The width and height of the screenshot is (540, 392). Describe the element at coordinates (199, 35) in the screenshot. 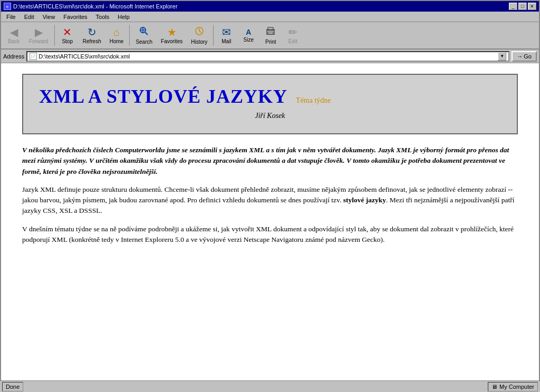

I see `history-button: History` at that location.